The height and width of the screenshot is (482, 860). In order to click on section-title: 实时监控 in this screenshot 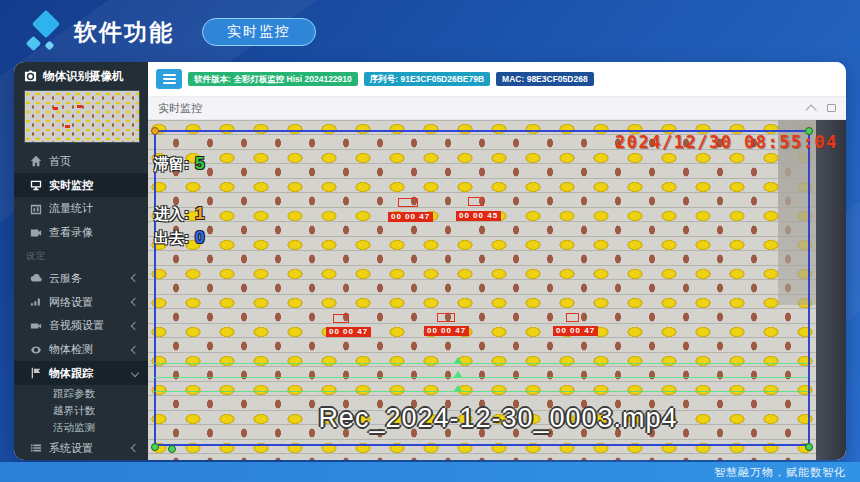, I will do `click(180, 108)`.